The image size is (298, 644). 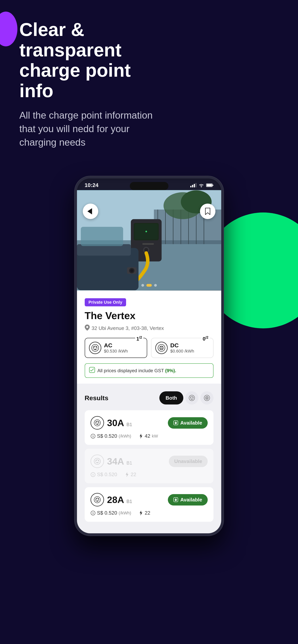 What do you see at coordinates (208, 211) in the screenshot?
I see `bookmark-button` at bounding box center [208, 211].